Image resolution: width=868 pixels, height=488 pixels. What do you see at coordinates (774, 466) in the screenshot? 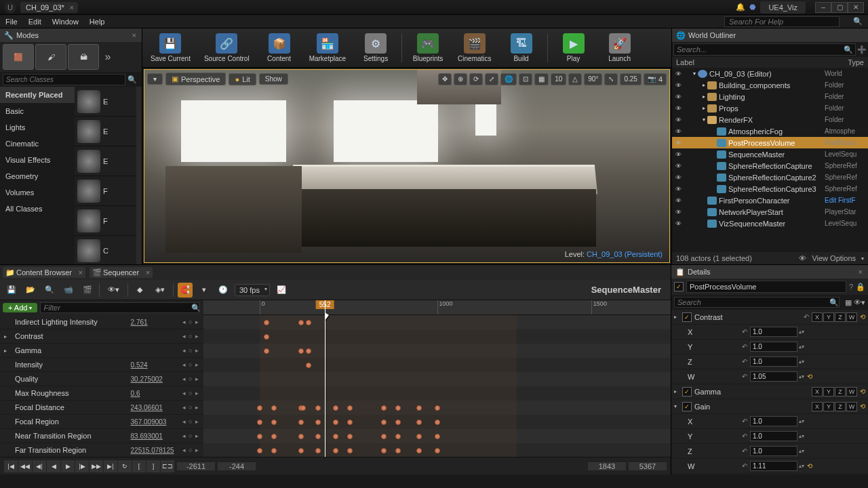
I see `gain-w-input` at bounding box center [774, 466].